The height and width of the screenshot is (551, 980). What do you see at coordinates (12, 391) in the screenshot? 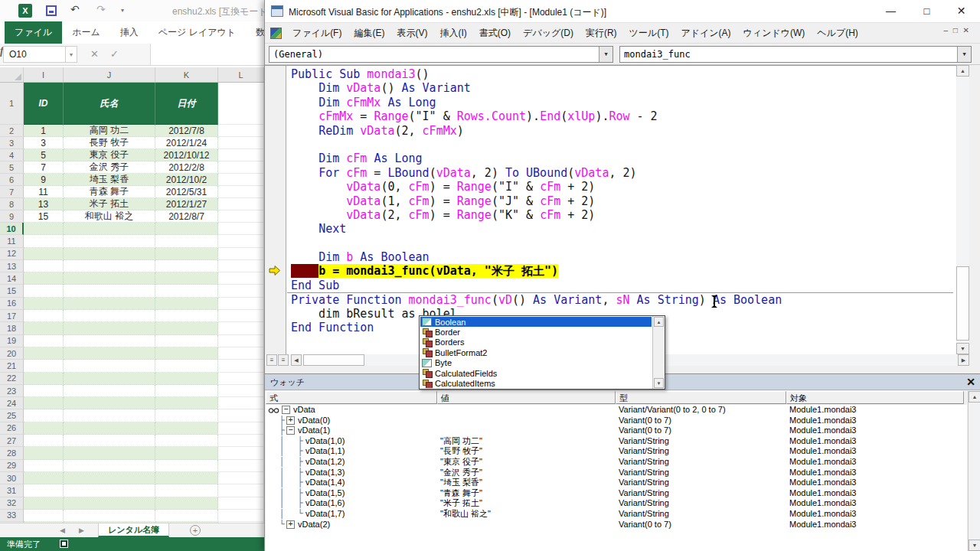
I see `row-header-23: 23` at bounding box center [12, 391].